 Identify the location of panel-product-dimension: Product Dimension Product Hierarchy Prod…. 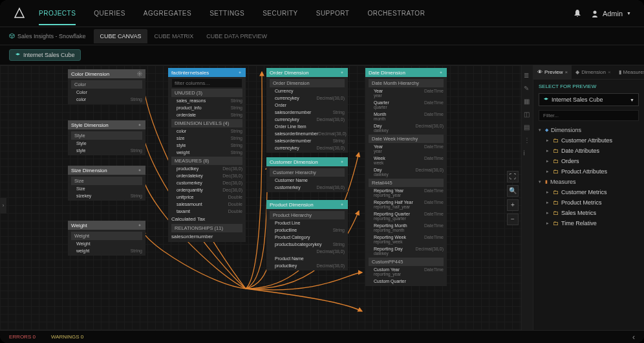
(307, 236).